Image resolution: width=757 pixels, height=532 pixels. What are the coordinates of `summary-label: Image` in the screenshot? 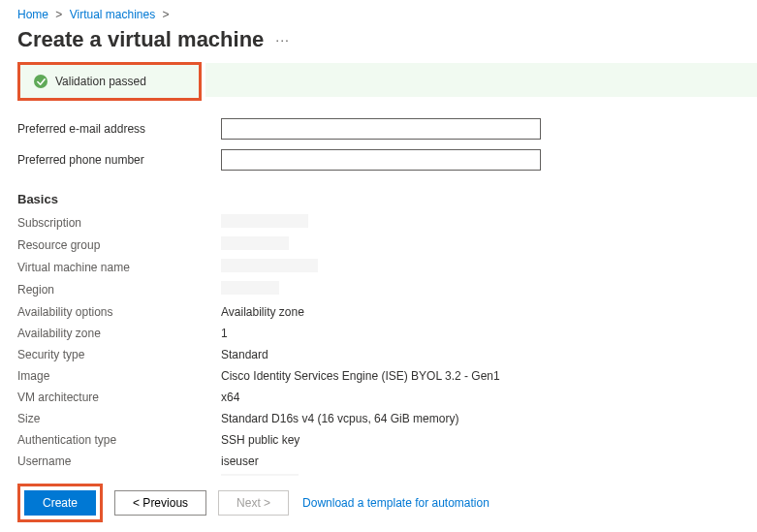 It's located at (119, 376).